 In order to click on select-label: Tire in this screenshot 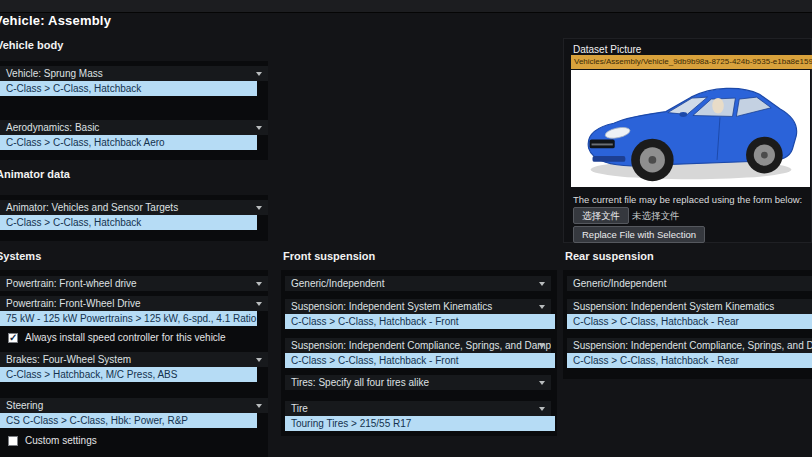, I will do `click(300, 408)`.